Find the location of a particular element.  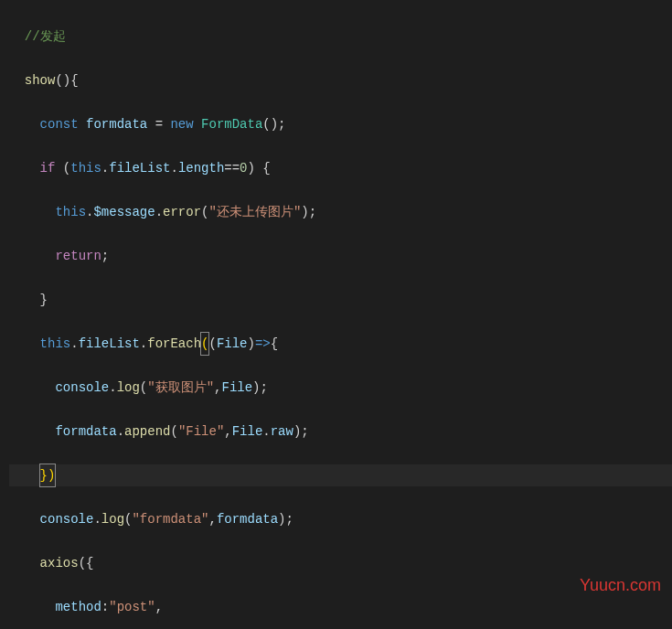

code-line: //发起 is located at coordinates (340, 37).